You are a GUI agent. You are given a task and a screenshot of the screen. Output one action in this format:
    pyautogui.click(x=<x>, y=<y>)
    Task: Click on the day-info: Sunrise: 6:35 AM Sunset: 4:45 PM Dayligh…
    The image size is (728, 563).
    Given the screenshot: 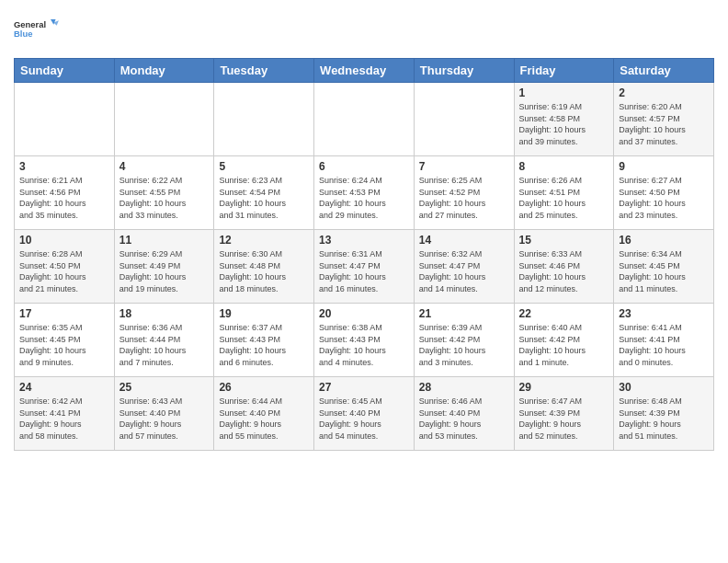 What is the action you would take?
    pyautogui.click(x=64, y=345)
    